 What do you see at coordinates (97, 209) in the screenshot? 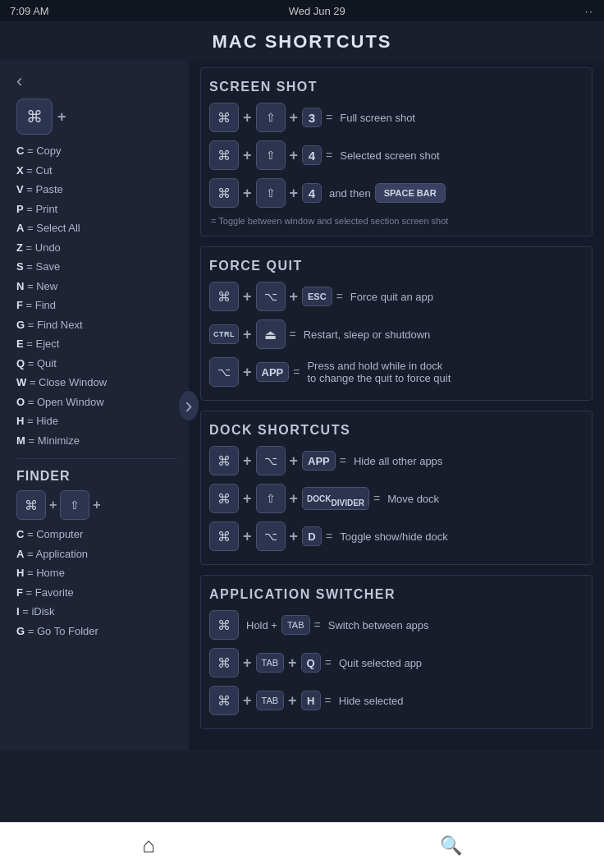
I see `list-item: P = Print` at bounding box center [97, 209].